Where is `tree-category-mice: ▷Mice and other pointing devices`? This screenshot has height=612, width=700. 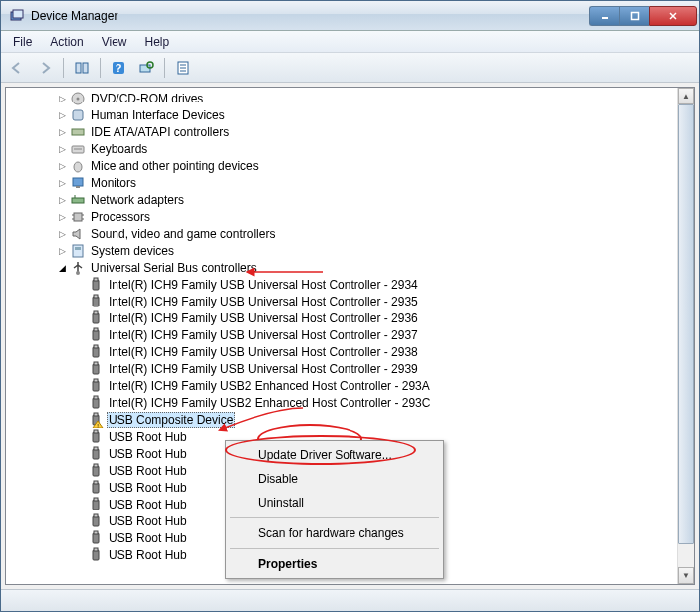
tree-category-mice: ▷Mice and other pointing devices is located at coordinates (342, 165).